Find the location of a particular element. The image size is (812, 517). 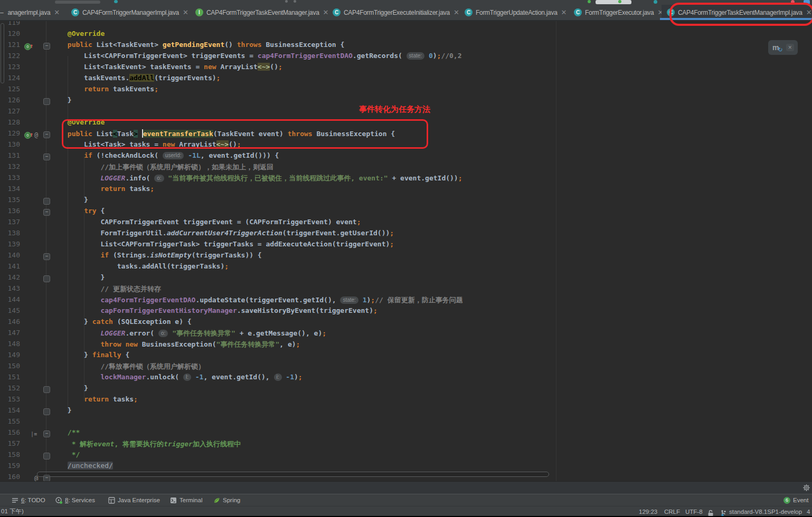

code-line-120: @Override is located at coordinates (78, 35).